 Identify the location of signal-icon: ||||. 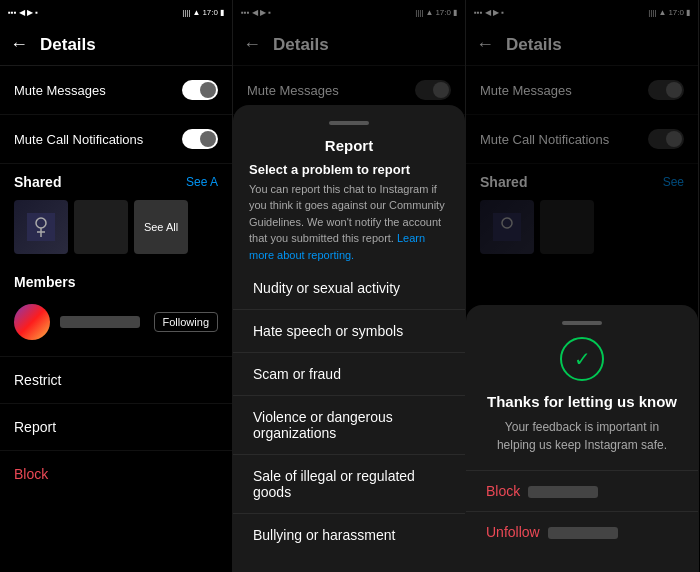
(186, 12).